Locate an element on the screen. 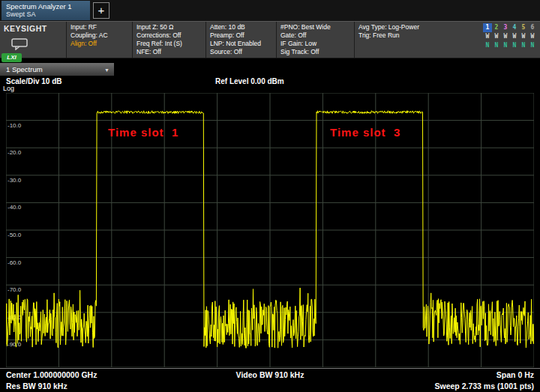 The image size is (540, 392). log-scale-label: Log is located at coordinates (9, 88).